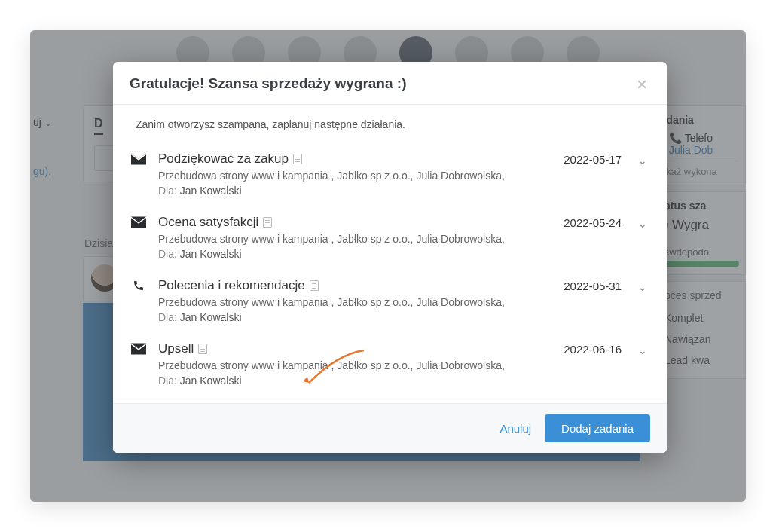 This screenshot has width=776, height=532. Describe the element at coordinates (356, 349) in the screenshot. I see `task-title: Upsell` at that location.